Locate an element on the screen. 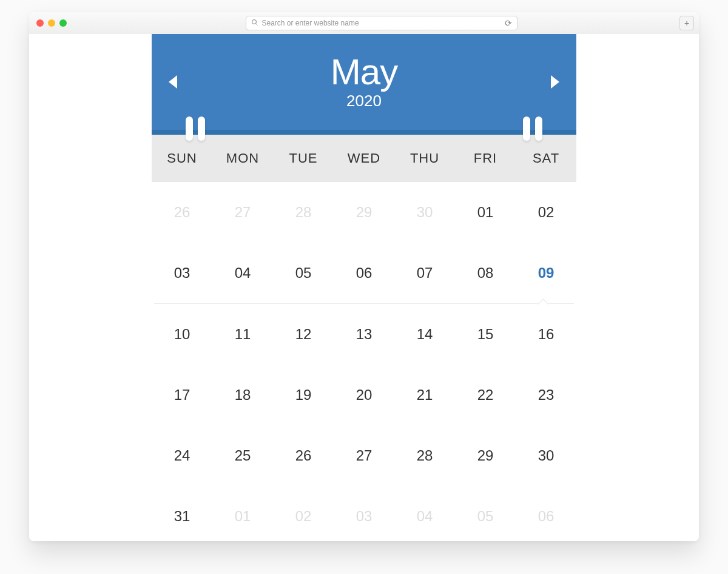  browser-titlebar: Search or enter website name ⟳ + is located at coordinates (364, 23).